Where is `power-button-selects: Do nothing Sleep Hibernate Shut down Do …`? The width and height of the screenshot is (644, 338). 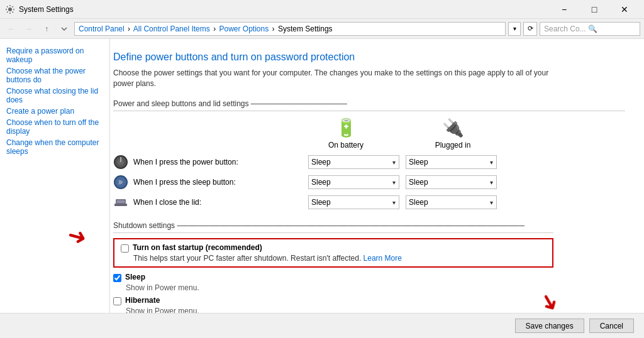 power-button-selects: Do nothing Sleep Hibernate Shut down Do … is located at coordinates (402, 162).